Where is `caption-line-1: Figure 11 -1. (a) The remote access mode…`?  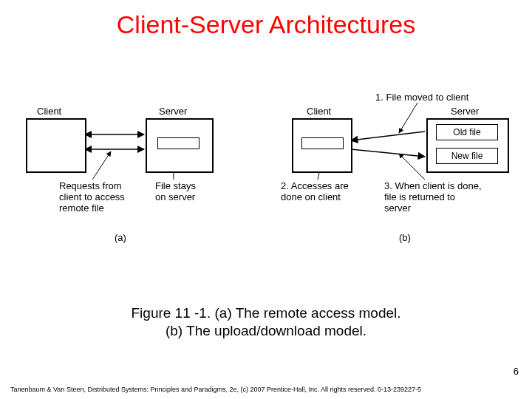
caption-line-1: Figure 11 -1. (a) The remote access mode… is located at coordinates (266, 313).